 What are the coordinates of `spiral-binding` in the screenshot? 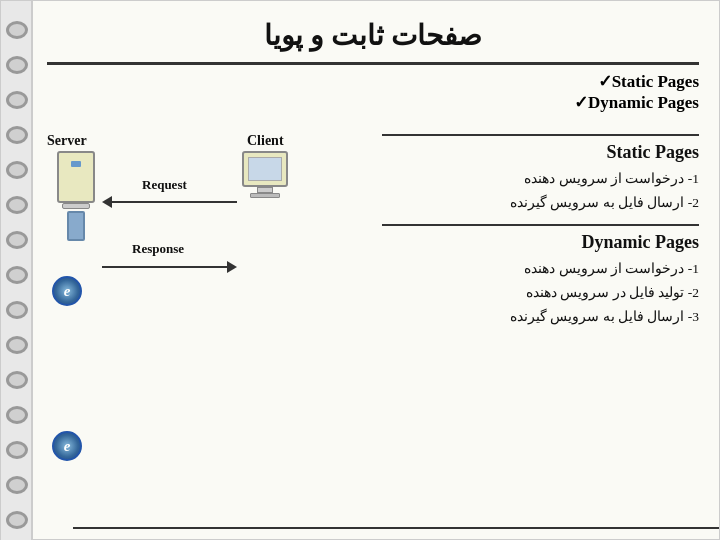 It's located at (17, 270).